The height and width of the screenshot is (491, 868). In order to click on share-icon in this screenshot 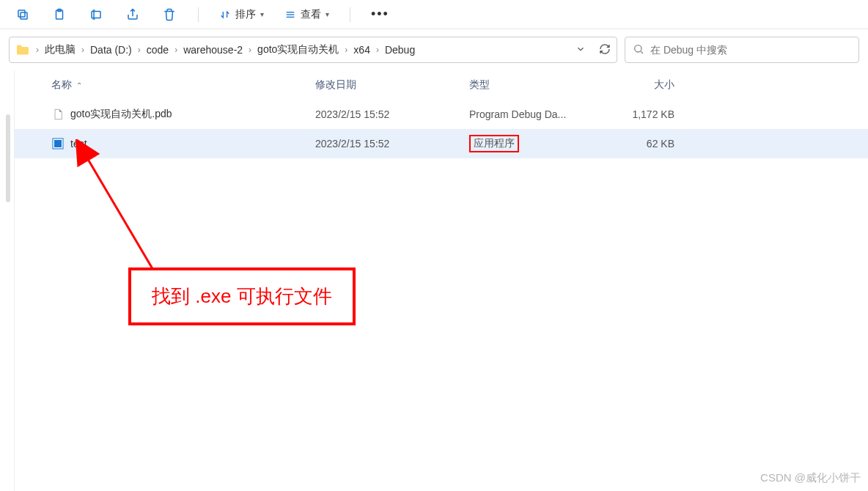, I will do `click(133, 15)`.